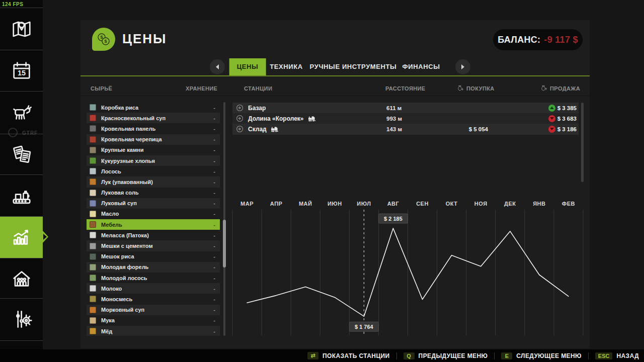 Image resolution: width=644 pixels, height=362 pixels. Describe the element at coordinates (153, 310) in the screenshot. I see `commodity-row: Морковный суп-` at that location.